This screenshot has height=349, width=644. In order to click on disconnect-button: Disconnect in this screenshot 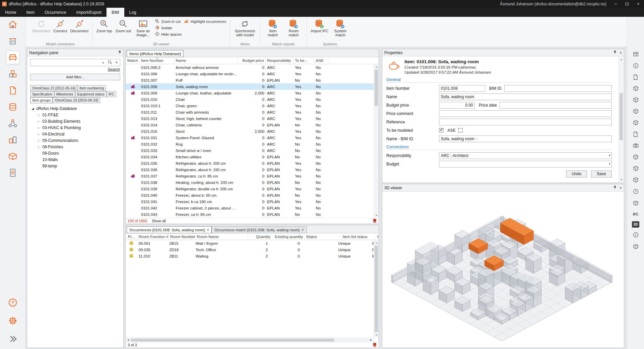, I will do `click(79, 26)`.